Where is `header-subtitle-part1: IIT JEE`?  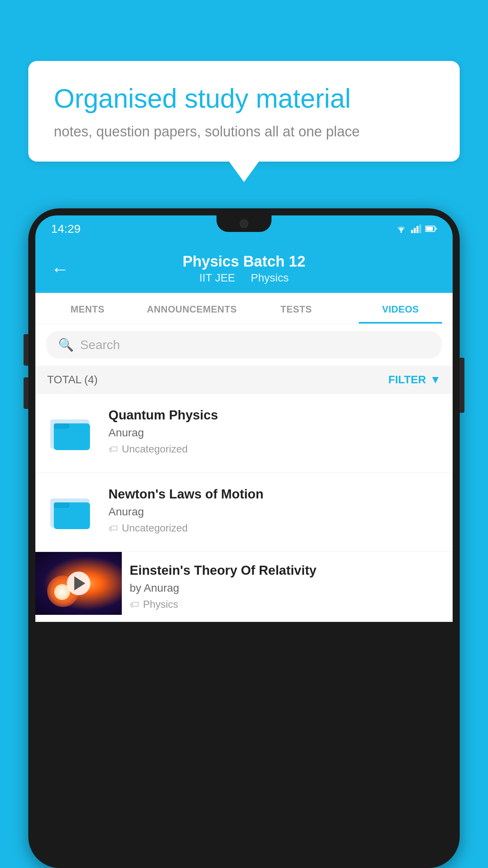 header-subtitle-part1: IIT JEE is located at coordinates (217, 278).